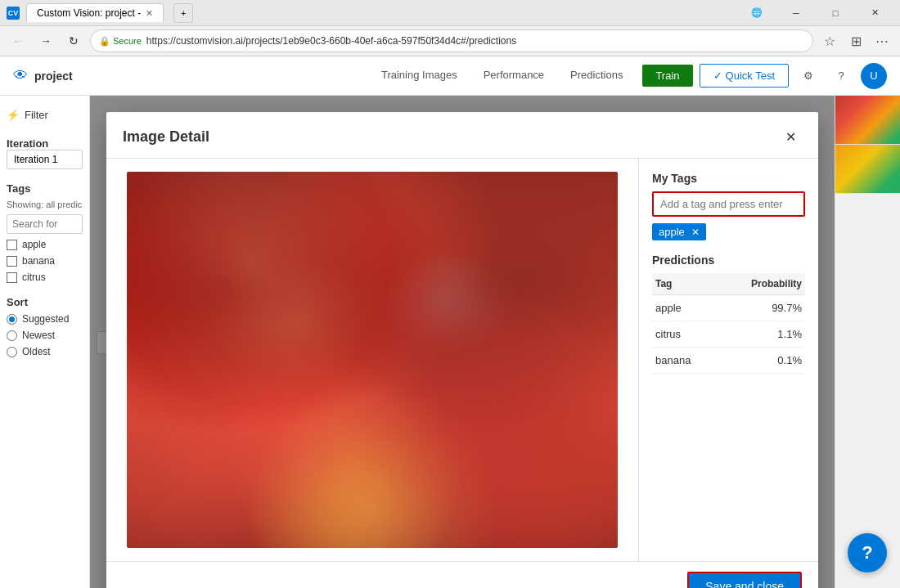 This screenshot has height=588, width=900. I want to click on col-tag: Tag, so click(684, 285).